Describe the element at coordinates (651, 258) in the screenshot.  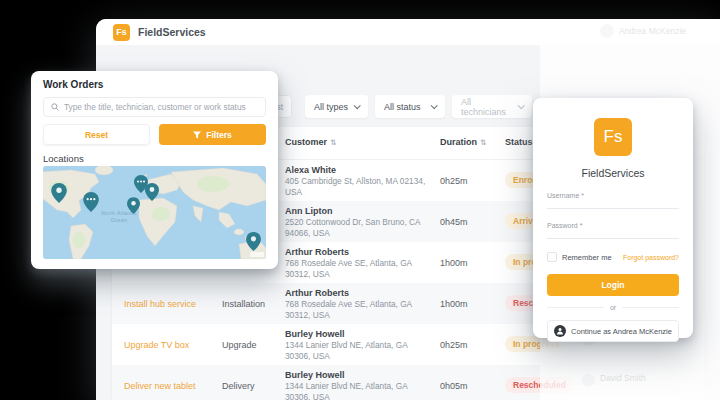
I see `forgot-password-link: Forgot password?` at that location.